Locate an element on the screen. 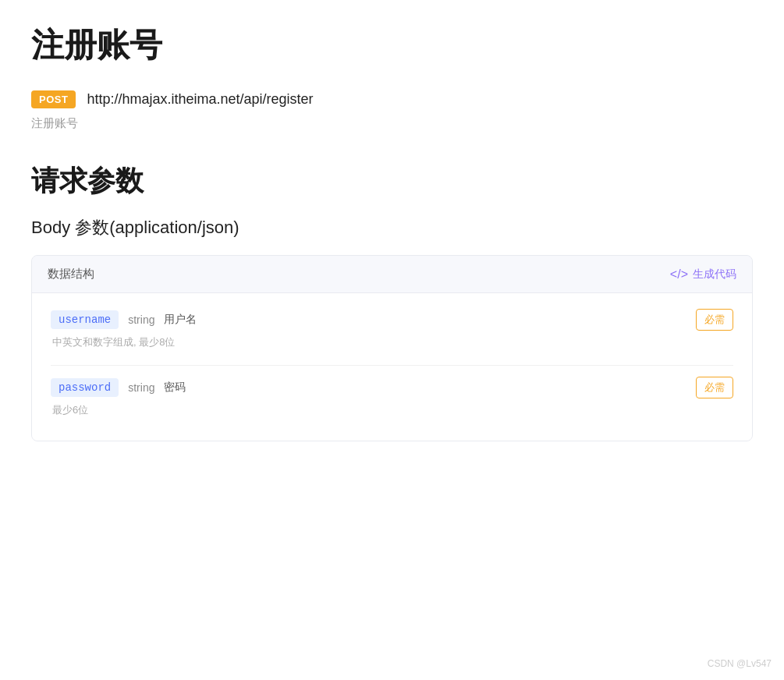 The width and height of the screenshot is (784, 680). param-row-username: username string 用户名 必需 中英文和数字组成, 最少8位 is located at coordinates (392, 329).